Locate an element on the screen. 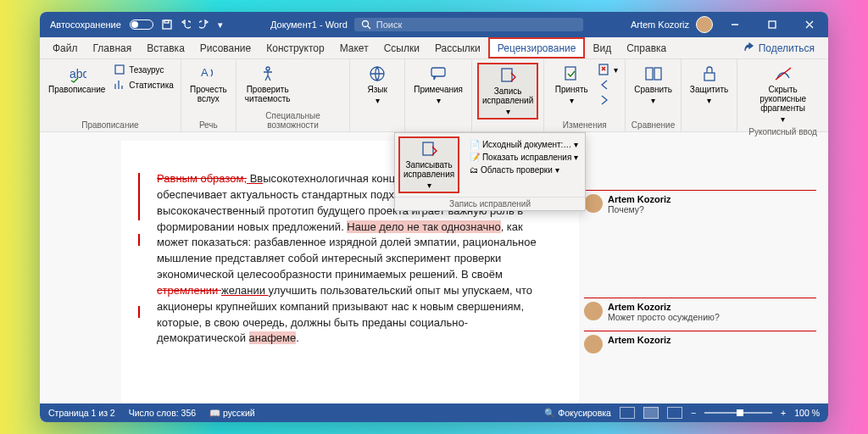  statusbar: Страница 1 из 2 Число слов: 356 📖 русски… is located at coordinates (434, 413).